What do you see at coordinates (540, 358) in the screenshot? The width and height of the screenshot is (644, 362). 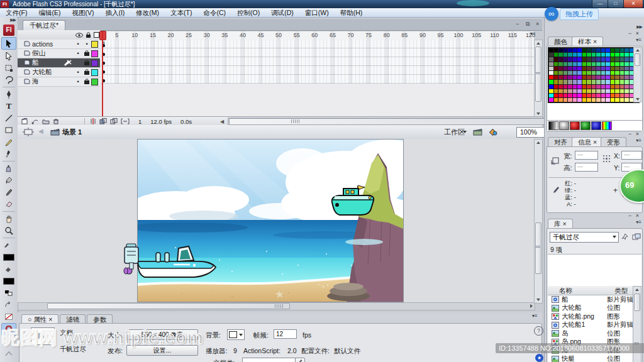 I see `bridge-icon: ★` at bounding box center [540, 358].